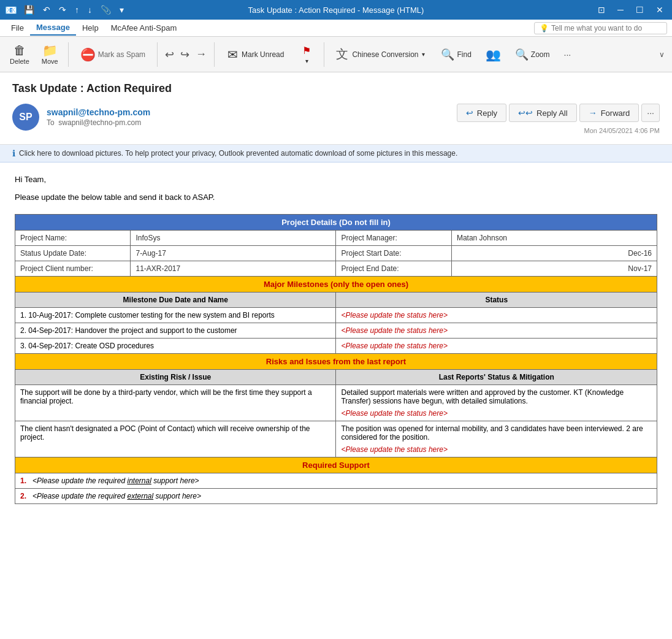 This screenshot has height=639, width=672. What do you see at coordinates (662, 55) in the screenshot?
I see `ribbon-expand-button: ∨` at bounding box center [662, 55].